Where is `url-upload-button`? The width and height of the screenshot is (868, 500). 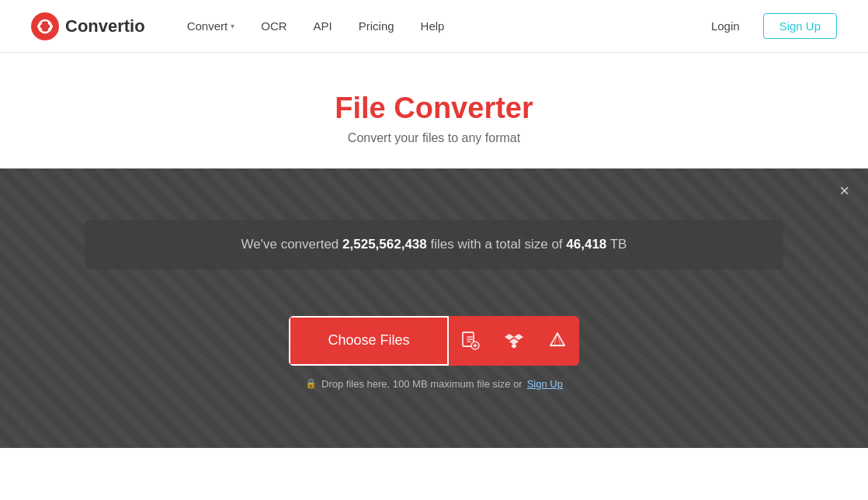 url-upload-button is located at coordinates (470, 341).